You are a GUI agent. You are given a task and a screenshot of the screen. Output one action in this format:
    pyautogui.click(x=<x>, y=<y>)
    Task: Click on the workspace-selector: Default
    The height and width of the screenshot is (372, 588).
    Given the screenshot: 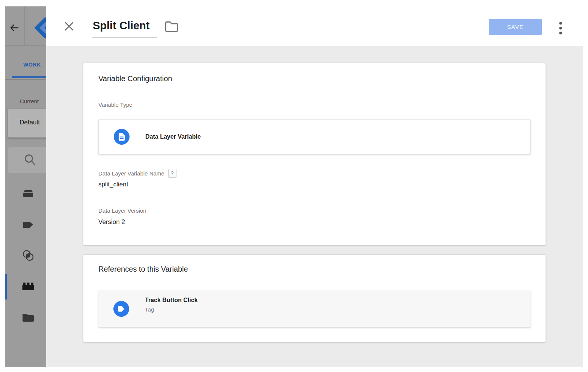 What is the action you would take?
    pyautogui.click(x=27, y=123)
    